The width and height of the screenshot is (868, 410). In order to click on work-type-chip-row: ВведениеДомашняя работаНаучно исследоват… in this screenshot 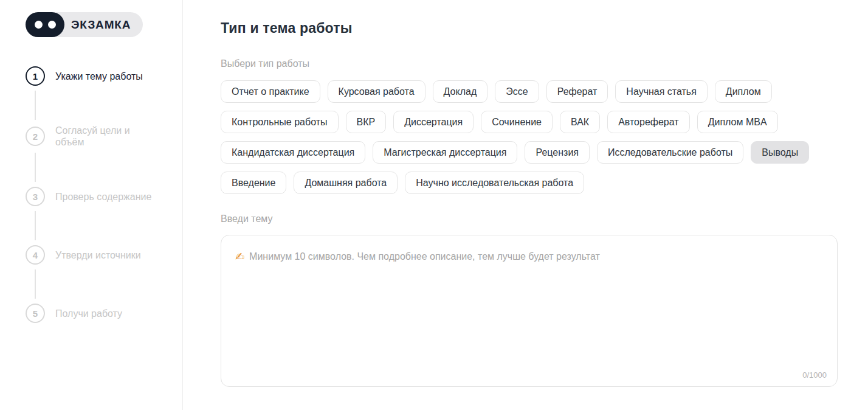, I will do `click(545, 182)`.